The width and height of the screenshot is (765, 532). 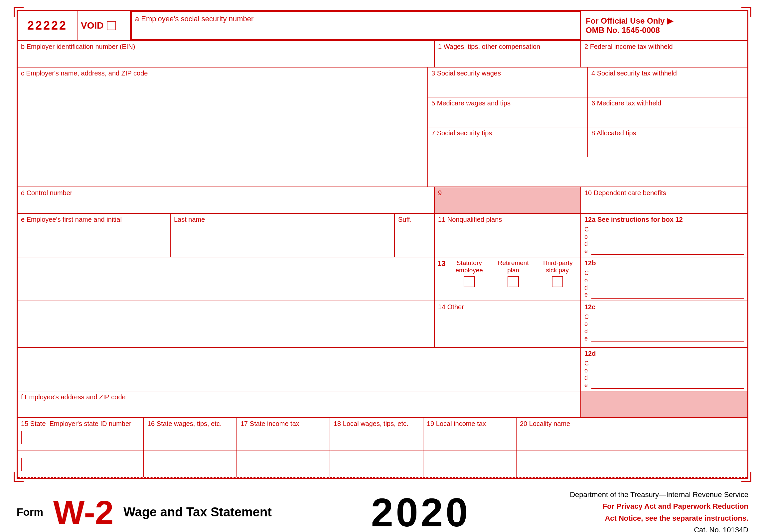 What do you see at coordinates (588, 83) in the screenshot?
I see `row-3-4: 3 Social security wages 4 Social securit…` at bounding box center [588, 83].